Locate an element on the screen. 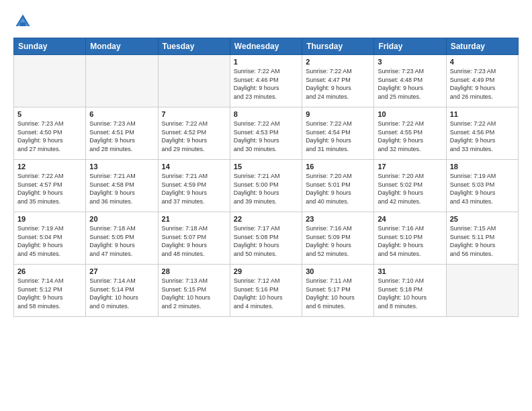 This screenshot has height=411, width=532. day-detail: Sunrise: 7:23 AM Sunset: 4:48 PM Dayligh… is located at coordinates (410, 84).